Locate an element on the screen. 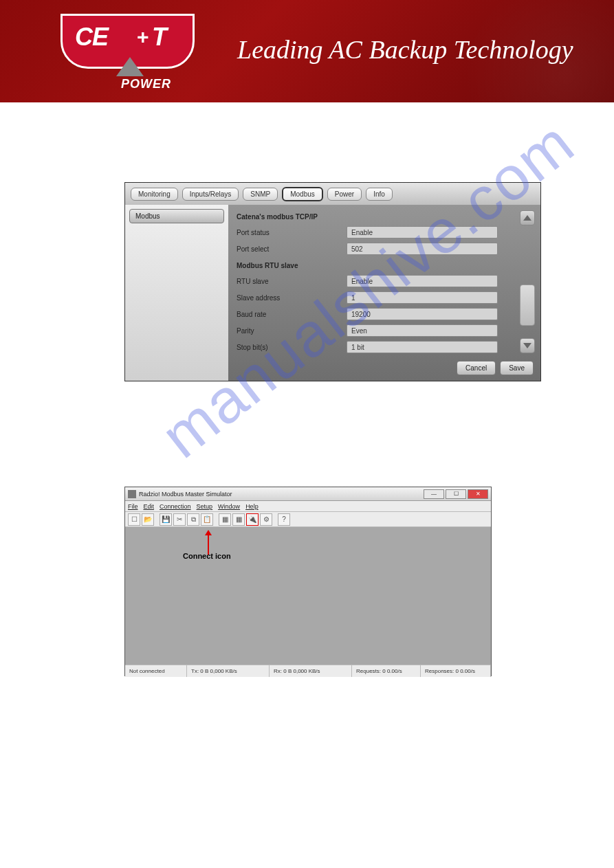 The height and width of the screenshot is (868, 614). label-baud-rate: Baud rate is located at coordinates (292, 315).